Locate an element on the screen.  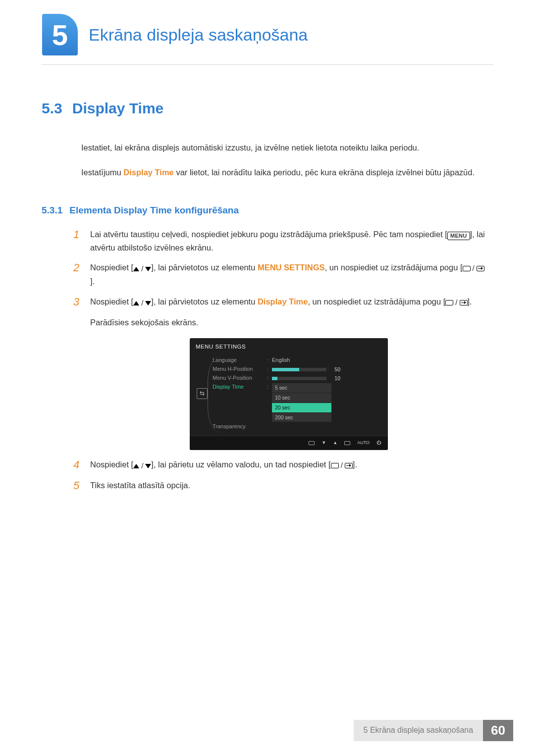
chapter-number-badge: 5 is located at coordinates (60, 35).